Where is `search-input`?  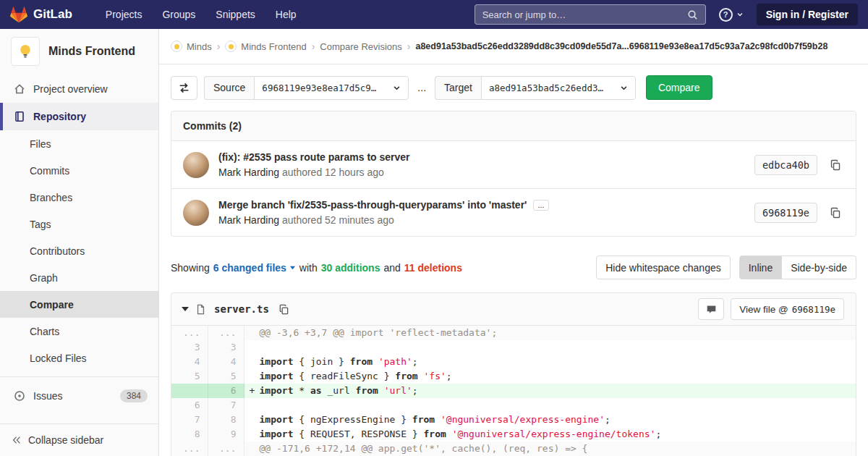
search-input is located at coordinates (584, 14).